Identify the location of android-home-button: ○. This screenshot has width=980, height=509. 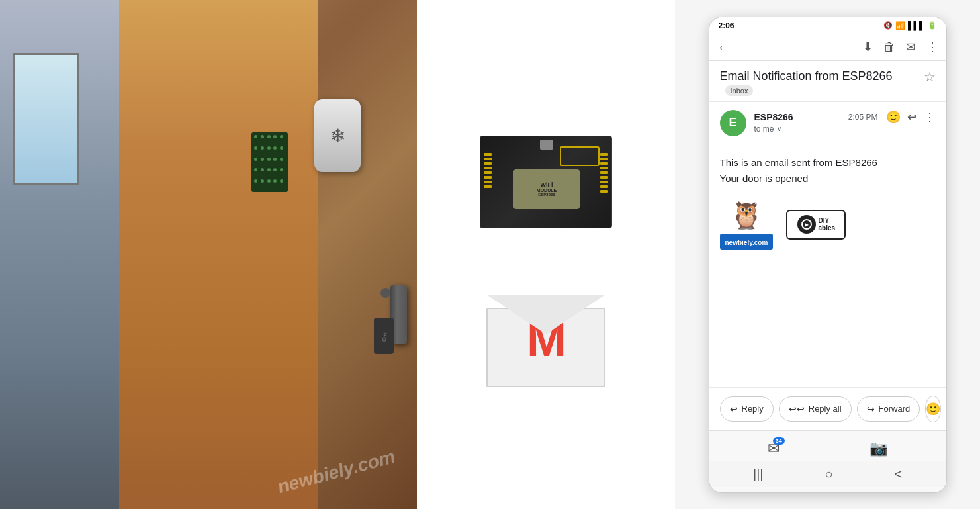
(828, 474).